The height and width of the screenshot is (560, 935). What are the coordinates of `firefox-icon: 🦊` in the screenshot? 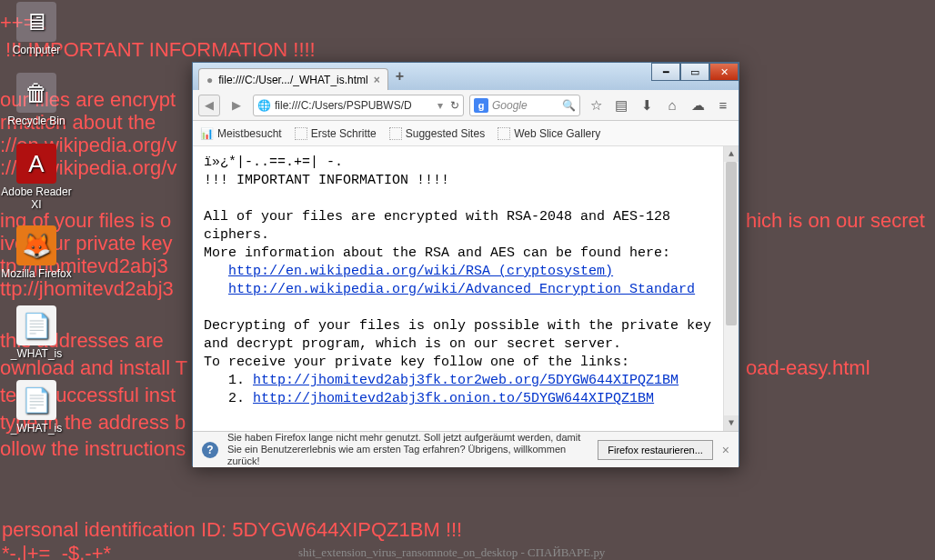 It's located at (36, 245).